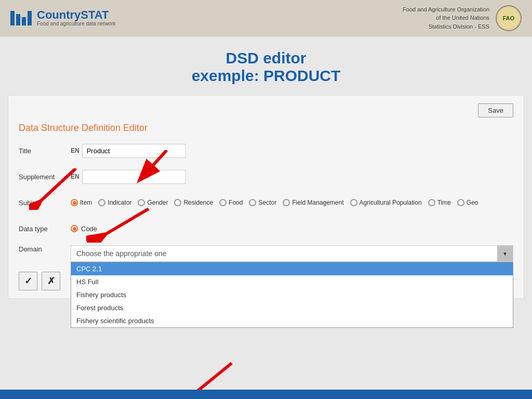 This screenshot has width=532, height=399. Describe the element at coordinates (266, 229) in the screenshot. I see `datatype-row: Data type Code` at that location.